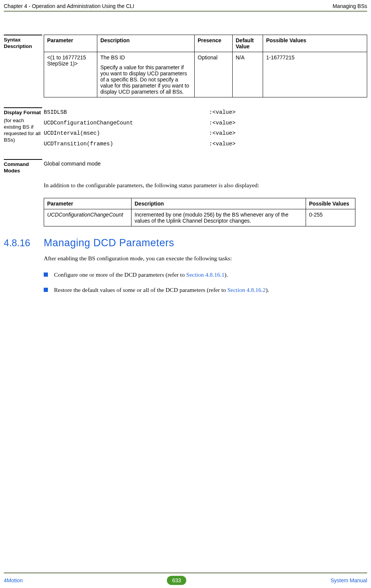  What do you see at coordinates (211, 290) in the screenshot?
I see `bullet-text: Restore the default values of some or al…` at bounding box center [211, 290].